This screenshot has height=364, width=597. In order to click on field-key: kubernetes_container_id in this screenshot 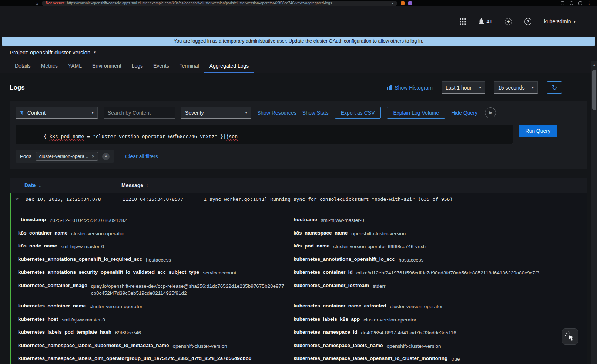, I will do `click(323, 272)`.